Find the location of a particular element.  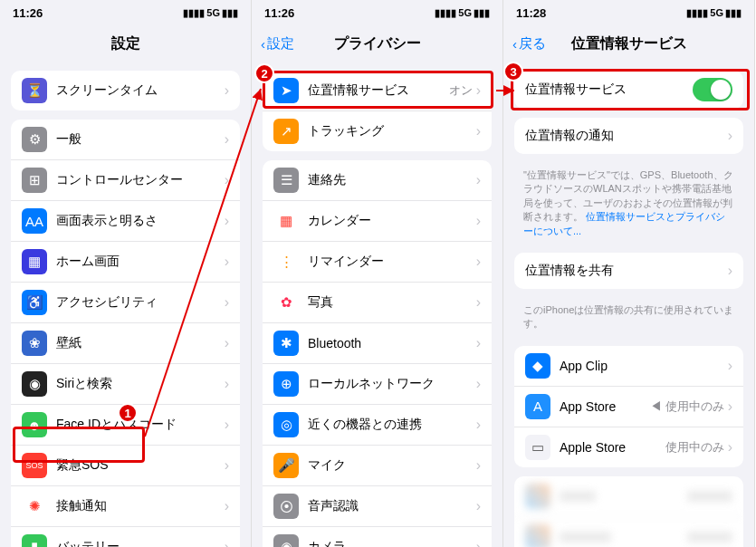

row-icon: ◉ is located at coordinates (34, 384).